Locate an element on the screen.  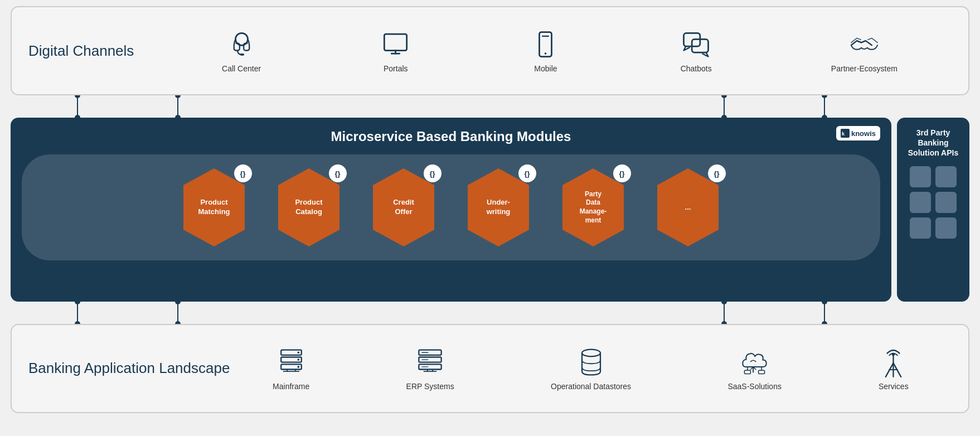
channel-call-center-label: Call Center is located at coordinates (241, 69).